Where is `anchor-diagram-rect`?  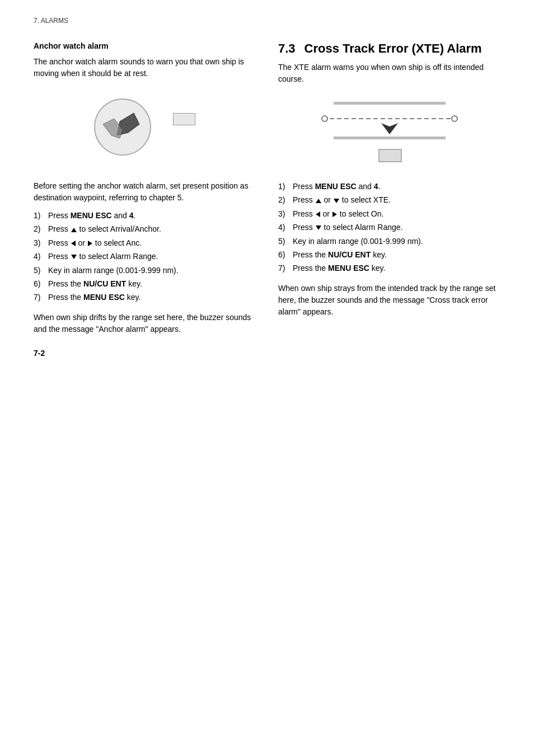 anchor-diagram-rect is located at coordinates (184, 119).